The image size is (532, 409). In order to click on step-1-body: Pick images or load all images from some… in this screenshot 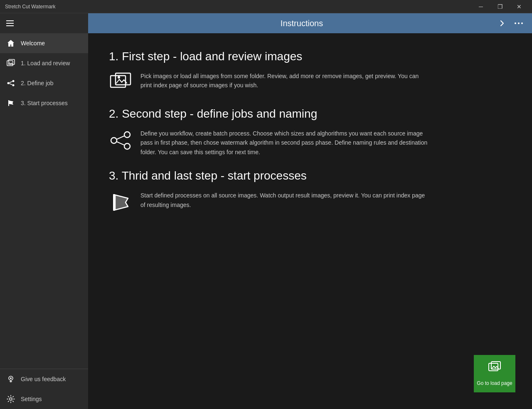, I will do `click(269, 83)`.